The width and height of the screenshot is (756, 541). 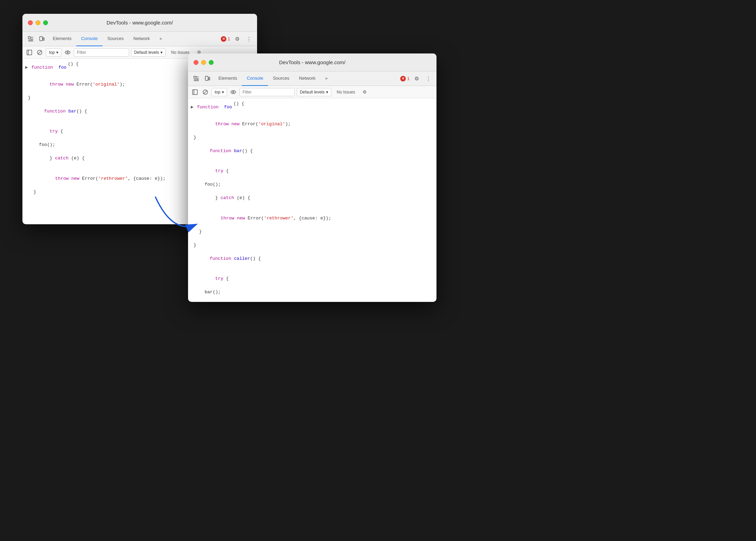 What do you see at coordinates (140, 23) in the screenshot?
I see `window-title-1: DevTools - www.google.com/` at bounding box center [140, 23].